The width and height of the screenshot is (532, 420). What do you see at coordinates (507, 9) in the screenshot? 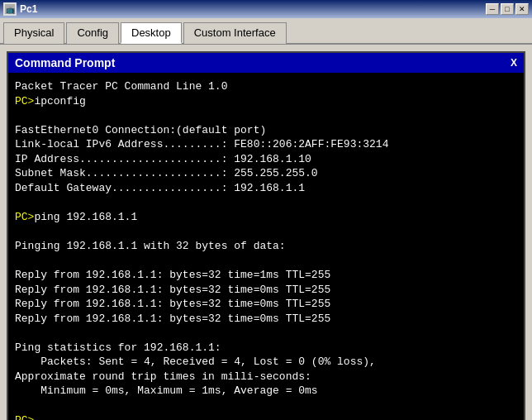
I see `maximize-button: □` at bounding box center [507, 9].